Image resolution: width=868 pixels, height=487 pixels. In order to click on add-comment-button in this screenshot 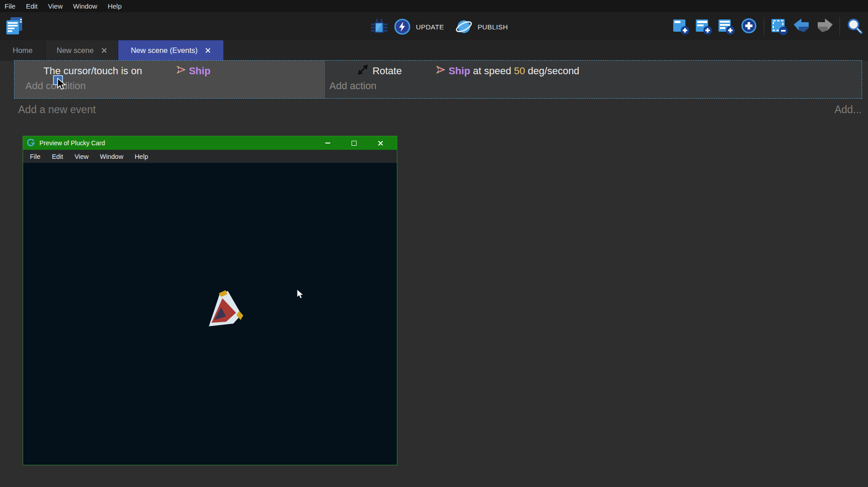, I will do `click(726, 26)`.